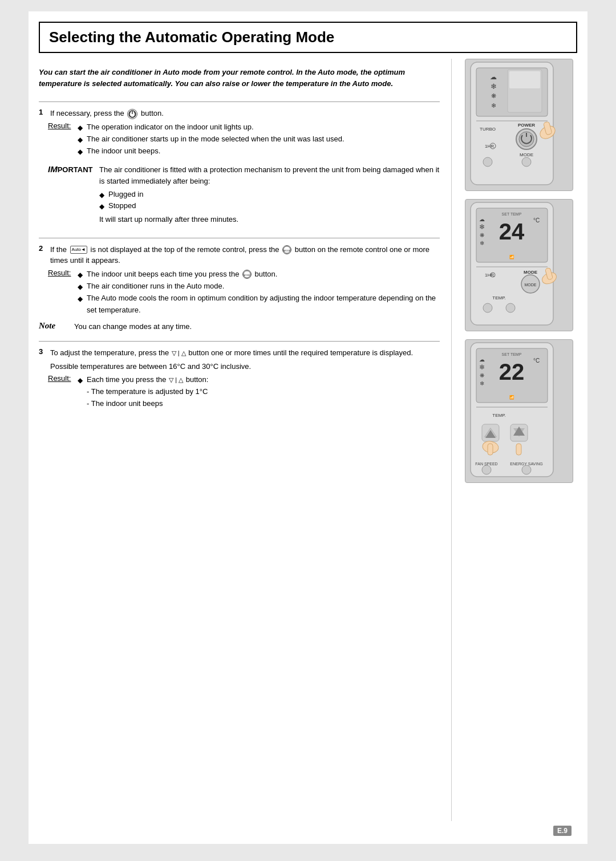 The width and height of the screenshot is (616, 861). What do you see at coordinates (287, 250) in the screenshot?
I see `mode-icon: MODE` at bounding box center [287, 250].